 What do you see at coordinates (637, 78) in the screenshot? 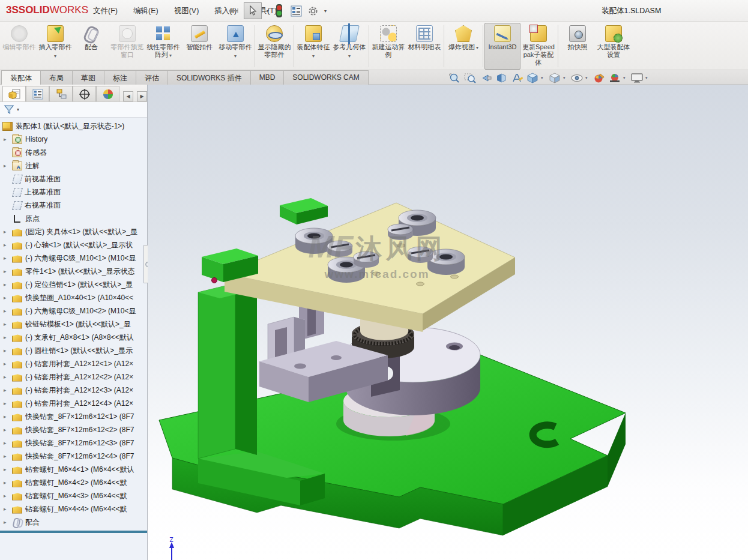
I see `view-settings-icon` at bounding box center [637, 78].